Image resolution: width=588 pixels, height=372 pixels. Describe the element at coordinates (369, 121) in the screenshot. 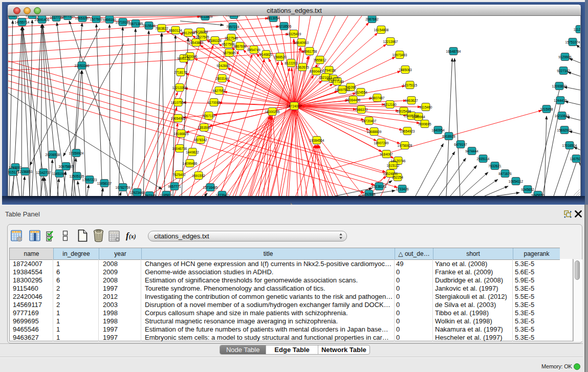

I see `svg-text: 15720407` at that location.